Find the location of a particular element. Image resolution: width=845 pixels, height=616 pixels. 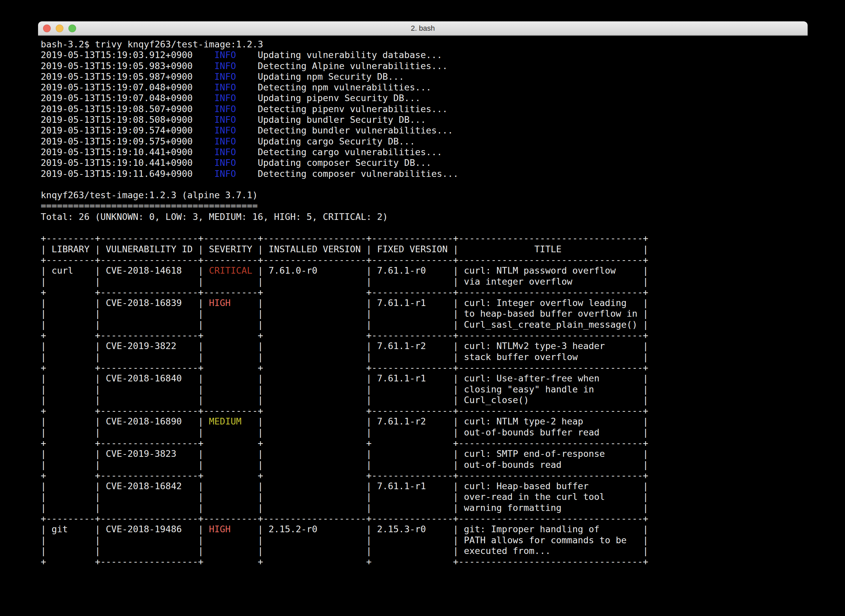

terminal-line is located at coordinates (424, 185).